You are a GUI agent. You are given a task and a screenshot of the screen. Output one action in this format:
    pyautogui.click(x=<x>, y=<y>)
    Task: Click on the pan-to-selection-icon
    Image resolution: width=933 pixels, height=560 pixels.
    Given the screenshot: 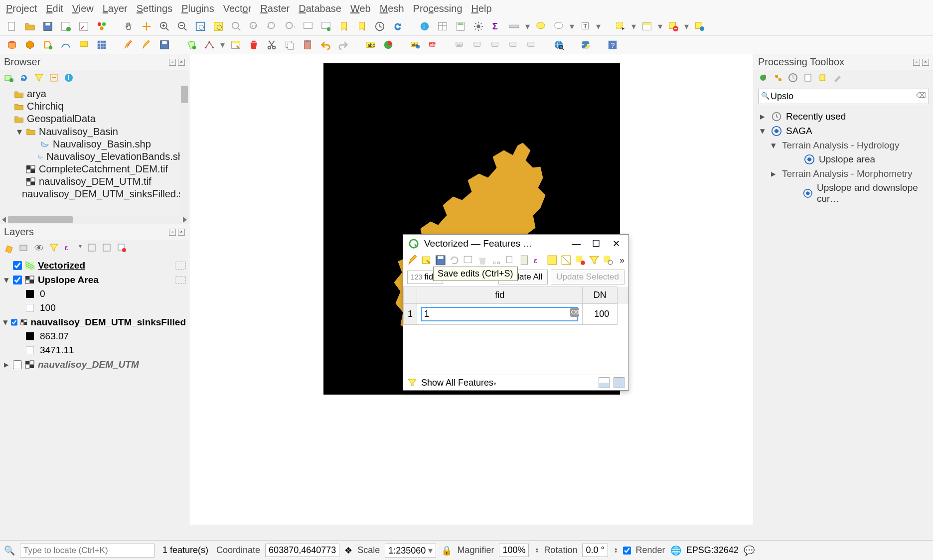 What is the action you would take?
    pyautogui.click(x=147, y=26)
    